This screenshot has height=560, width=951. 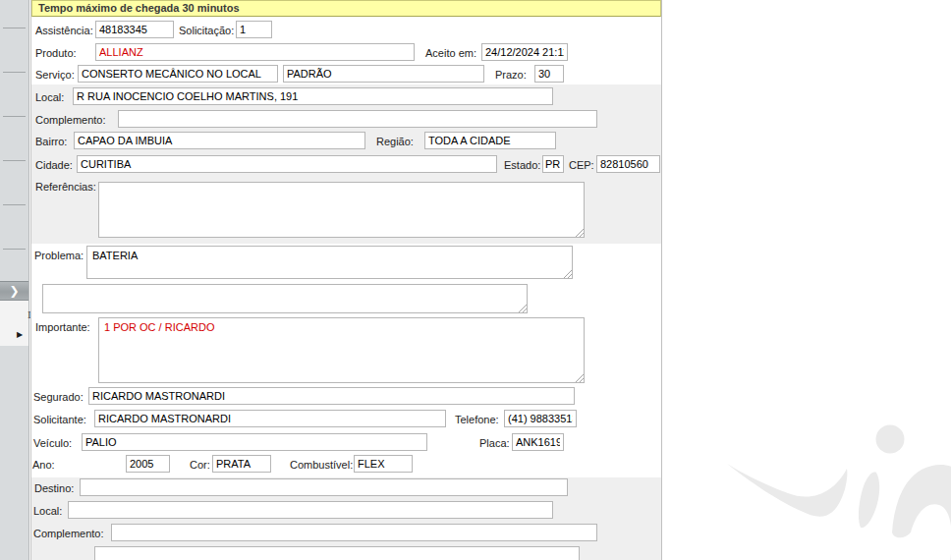 What do you see at coordinates (270, 419) in the screenshot?
I see `solicitante-input` at bounding box center [270, 419].